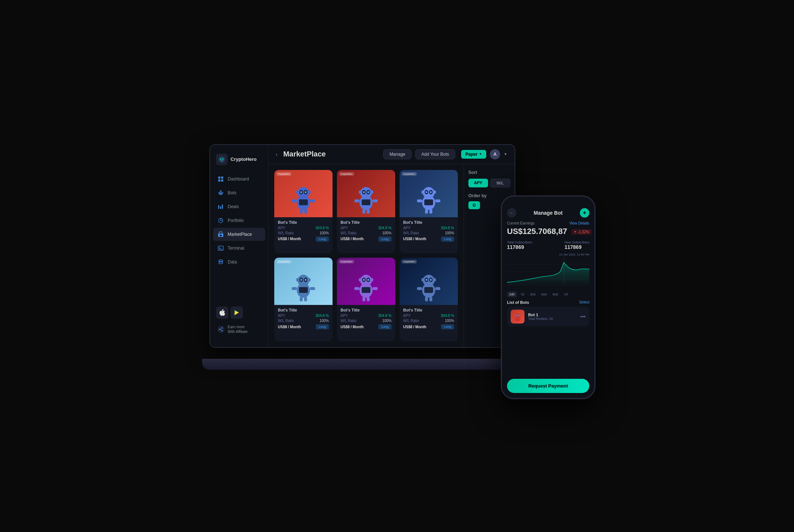 The width and height of the screenshot is (794, 532). Describe the element at coordinates (429, 212) in the screenshot. I see `bot-card-2: CryptoHero` at that location.